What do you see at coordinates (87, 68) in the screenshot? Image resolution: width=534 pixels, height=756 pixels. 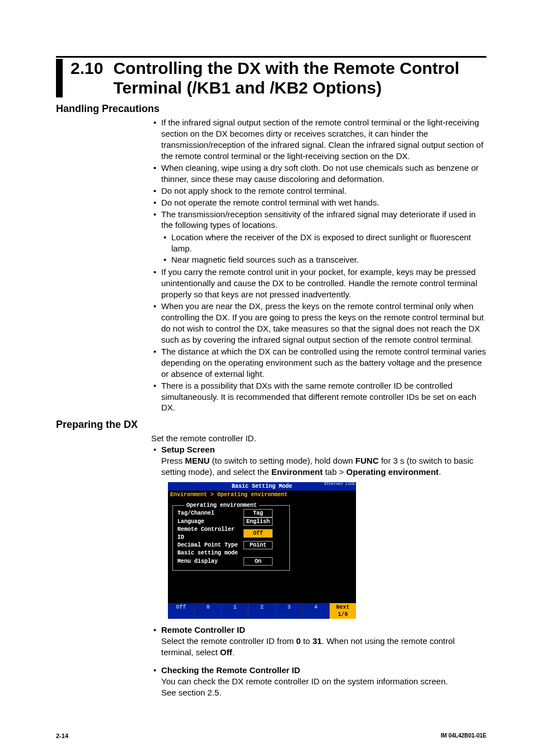 I see `section-number: 2.10` at bounding box center [87, 68].